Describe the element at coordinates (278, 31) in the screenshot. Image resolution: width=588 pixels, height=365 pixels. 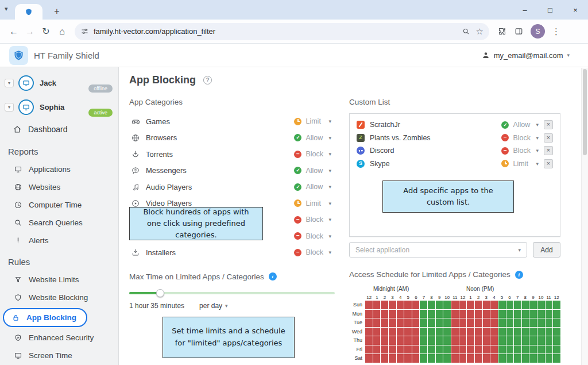
I see `url-text: family.ht-vector.com/application_filter` at that location.